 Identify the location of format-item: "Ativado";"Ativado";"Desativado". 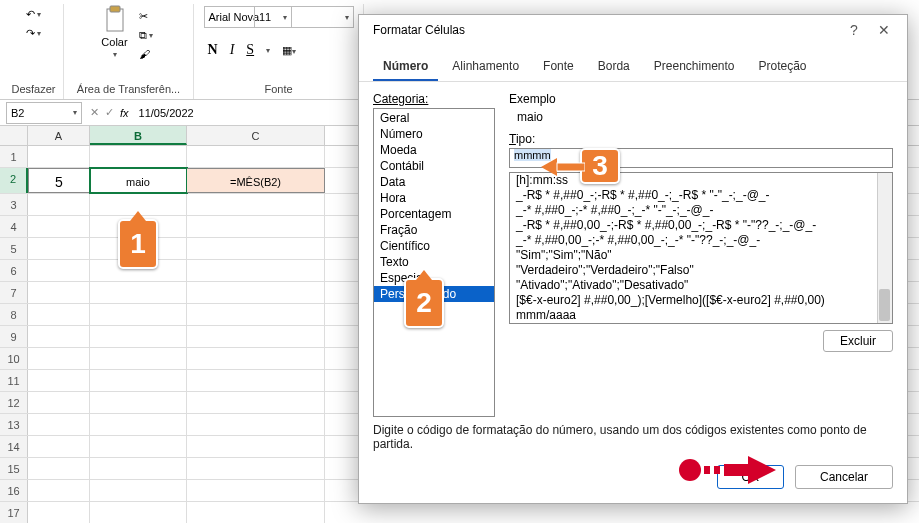
(701, 286).